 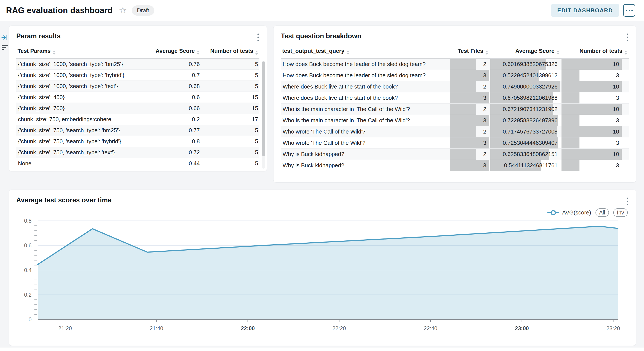 I want to click on cell-value: 0.6705898212061988, so click(x=530, y=98).